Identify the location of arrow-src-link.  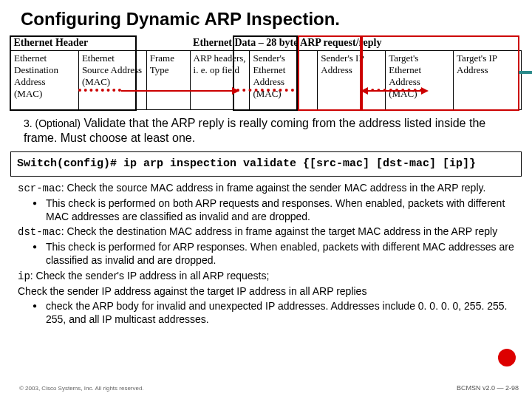
(177, 91).